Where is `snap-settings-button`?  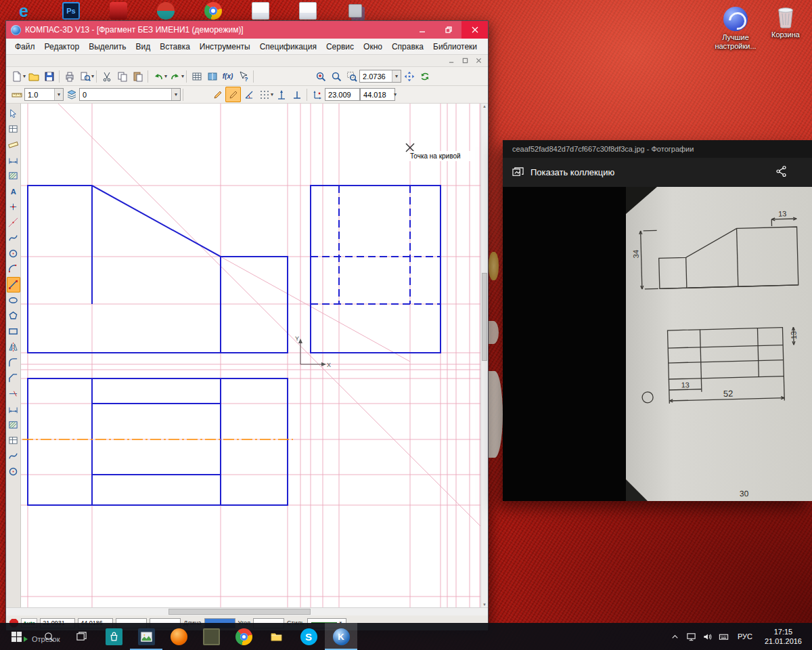 snap-settings-button is located at coordinates (233, 95).